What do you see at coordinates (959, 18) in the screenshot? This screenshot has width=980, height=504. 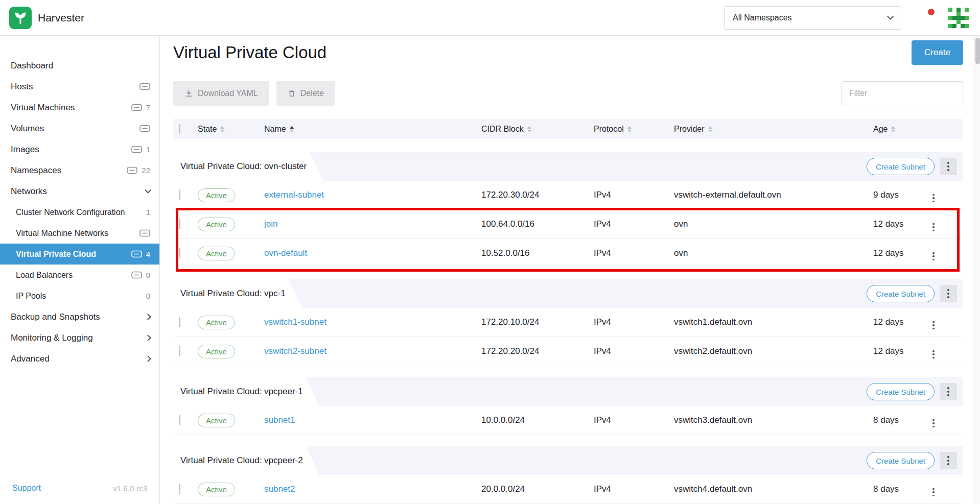 I see `user-avatar` at bounding box center [959, 18].